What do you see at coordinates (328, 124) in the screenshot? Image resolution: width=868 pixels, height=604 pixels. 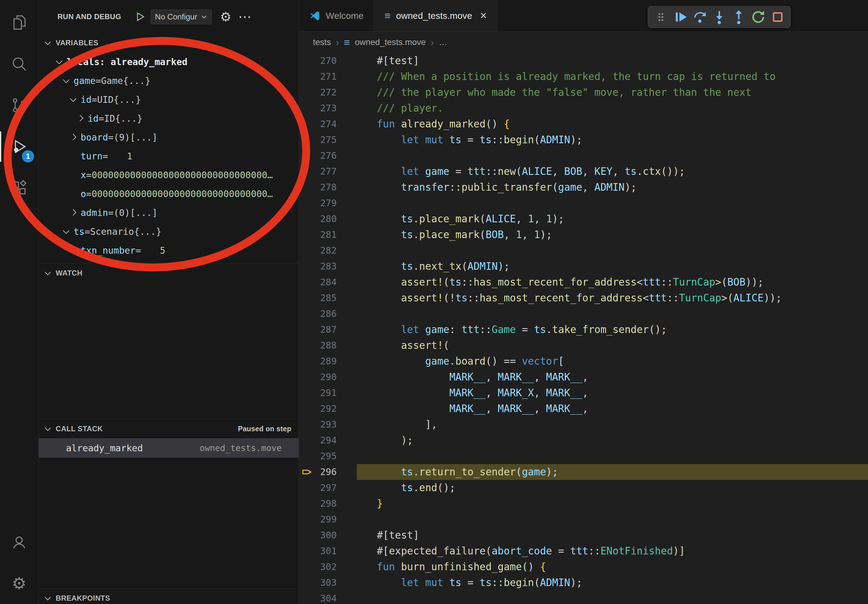 I see `gutter: 274` at bounding box center [328, 124].